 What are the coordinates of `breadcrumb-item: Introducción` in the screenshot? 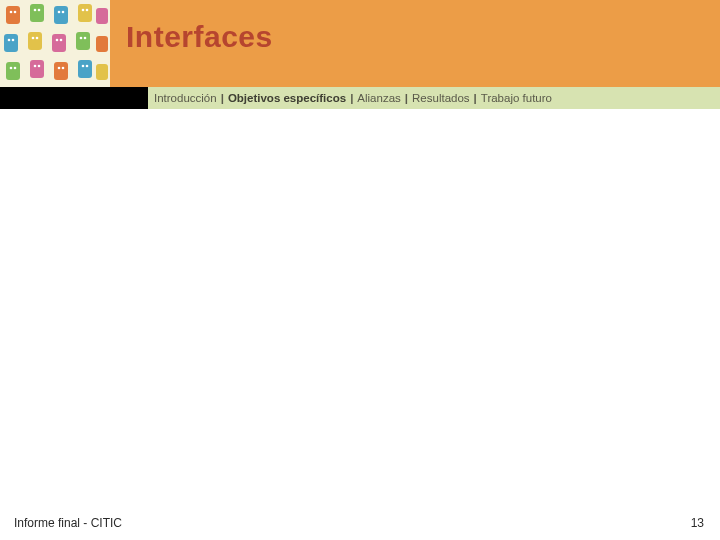 It's located at (186, 98).